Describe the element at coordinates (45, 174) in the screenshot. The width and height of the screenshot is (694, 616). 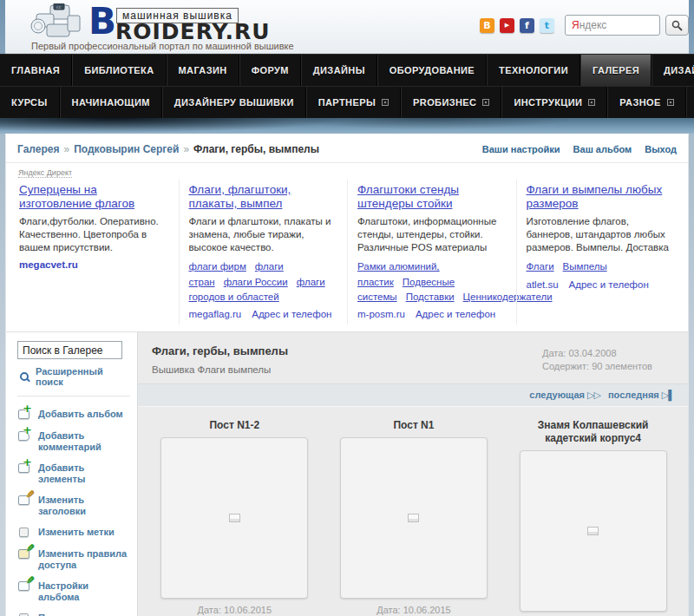
I see `yandex-direct-label: Яндекс Директ` at that location.